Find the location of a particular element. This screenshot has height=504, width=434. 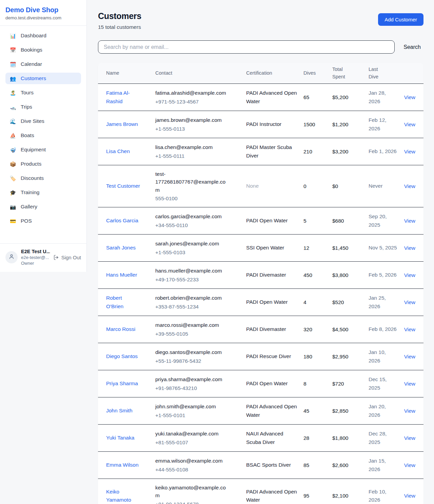

customer-total-spent: $1,450 is located at coordinates (351, 248).